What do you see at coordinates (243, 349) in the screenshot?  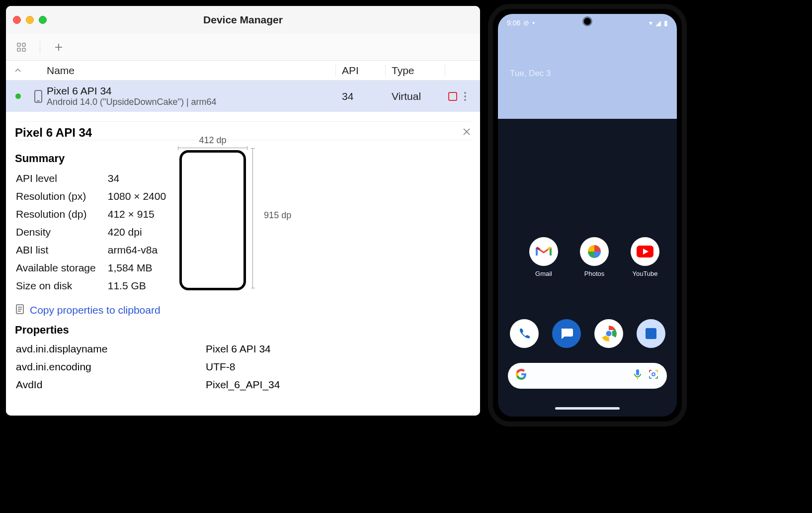 I see `prop-row: avd.ini.displaynamePixel 6 API 34` at bounding box center [243, 349].